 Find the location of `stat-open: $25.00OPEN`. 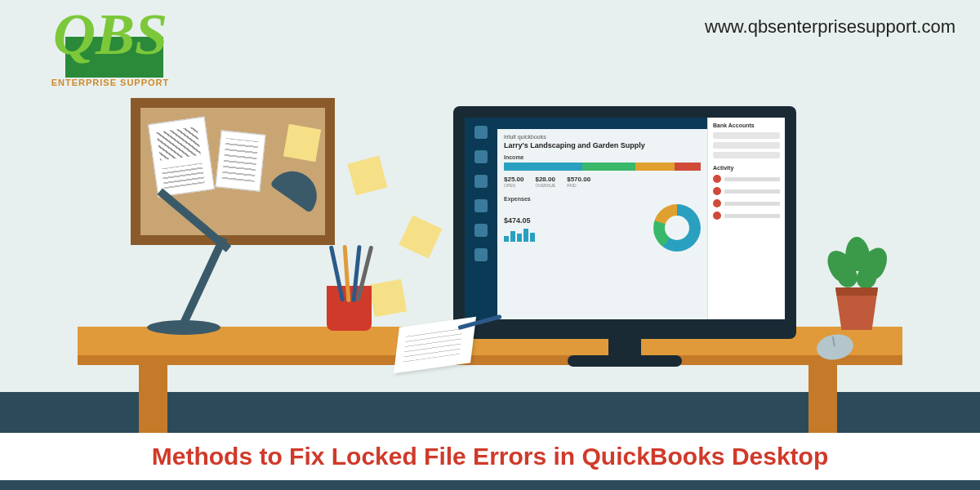

stat-open: $25.00OPEN is located at coordinates (514, 181).